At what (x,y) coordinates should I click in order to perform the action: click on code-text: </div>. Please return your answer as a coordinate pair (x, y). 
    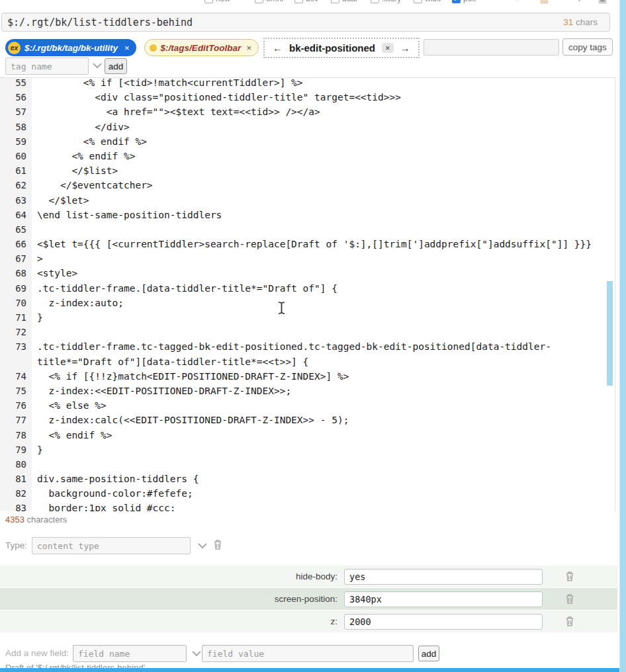
    Looking at the image, I should click on (81, 127).